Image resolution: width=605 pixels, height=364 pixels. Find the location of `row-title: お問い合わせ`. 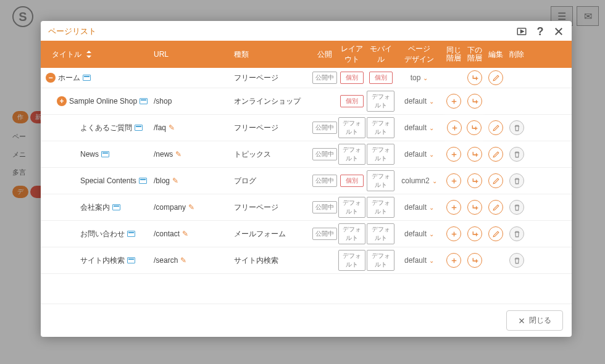

row-title: お問い合わせ is located at coordinates (102, 234).